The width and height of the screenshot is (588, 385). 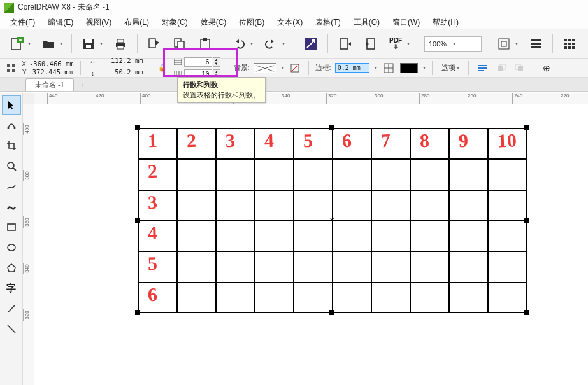 What do you see at coordinates (295, 68) in the screenshot?
I see `edit-fill-button` at bounding box center [295, 68].